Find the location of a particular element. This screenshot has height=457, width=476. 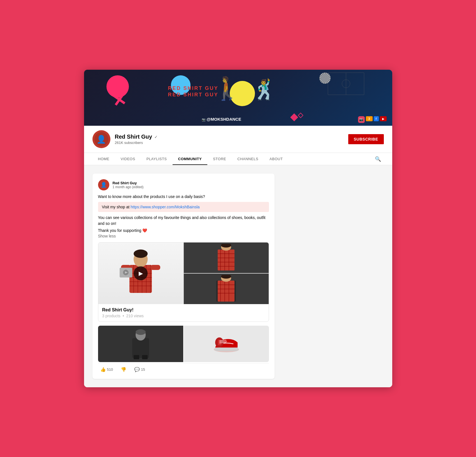

product-views: 210 views is located at coordinates (135, 316).